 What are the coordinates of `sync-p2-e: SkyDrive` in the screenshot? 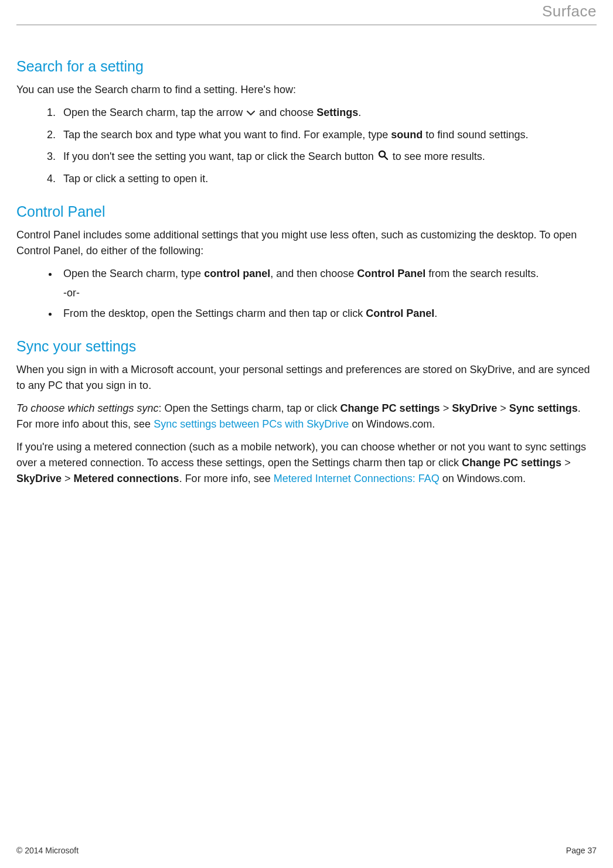 It's located at (475, 408).